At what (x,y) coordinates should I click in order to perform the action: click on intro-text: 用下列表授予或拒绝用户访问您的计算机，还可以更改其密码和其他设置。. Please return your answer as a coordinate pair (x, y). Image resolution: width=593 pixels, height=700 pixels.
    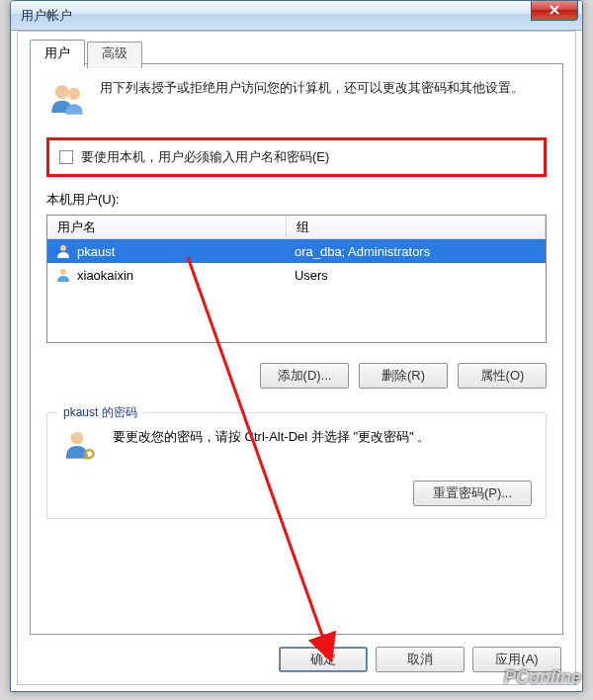
    Looking at the image, I should click on (312, 99).